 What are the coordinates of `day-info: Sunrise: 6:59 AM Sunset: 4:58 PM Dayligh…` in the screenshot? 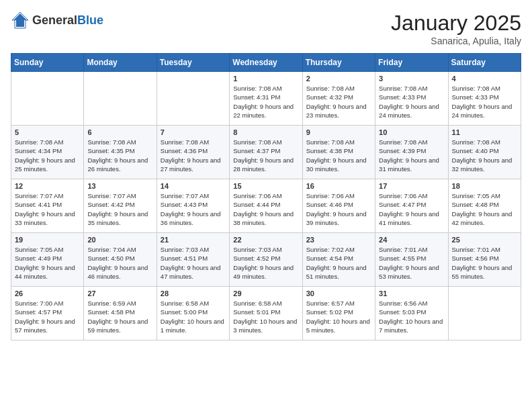 It's located at (120, 317).